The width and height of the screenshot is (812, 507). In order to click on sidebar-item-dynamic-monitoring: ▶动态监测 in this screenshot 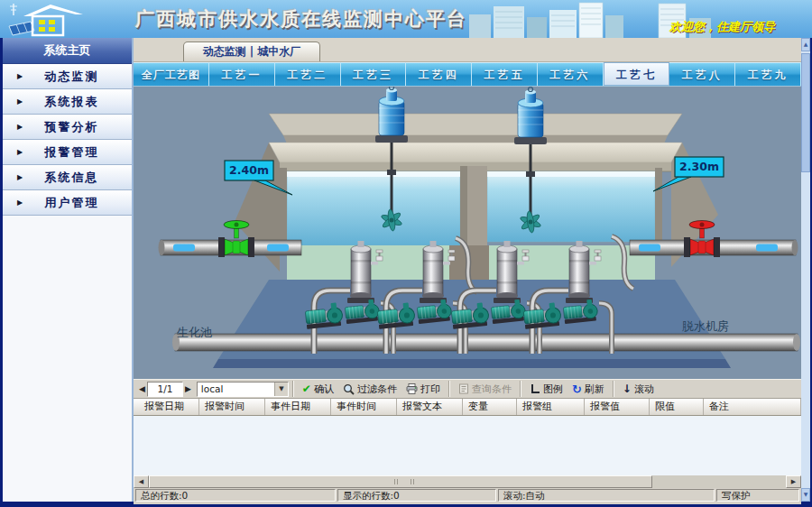, I will do `click(67, 77)`.